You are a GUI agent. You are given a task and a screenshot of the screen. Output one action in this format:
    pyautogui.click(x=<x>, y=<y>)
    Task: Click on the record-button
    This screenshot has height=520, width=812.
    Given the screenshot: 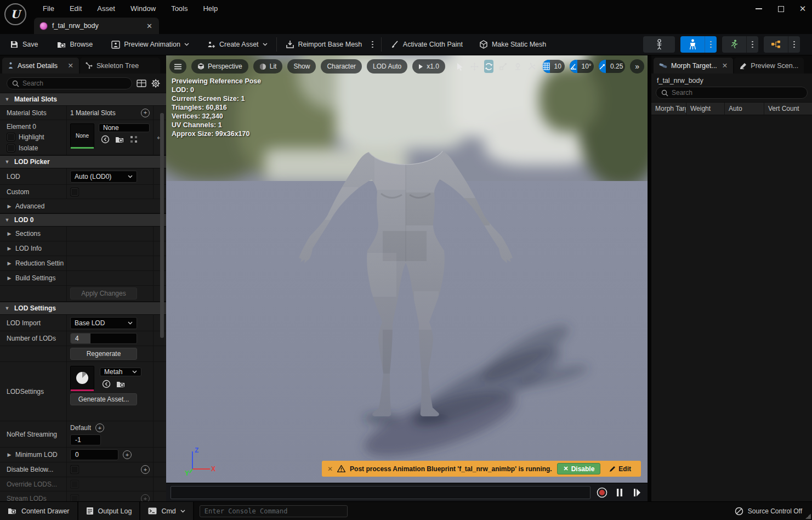 What is the action you would take?
    pyautogui.click(x=602, y=493)
    